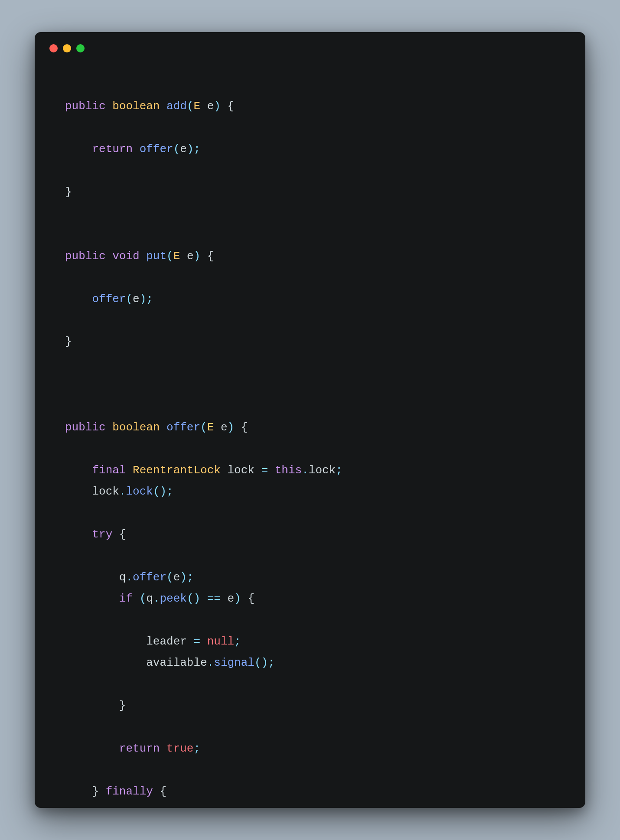  What do you see at coordinates (310, 663) in the screenshot?
I see `code-line: available.signal();` at bounding box center [310, 663].